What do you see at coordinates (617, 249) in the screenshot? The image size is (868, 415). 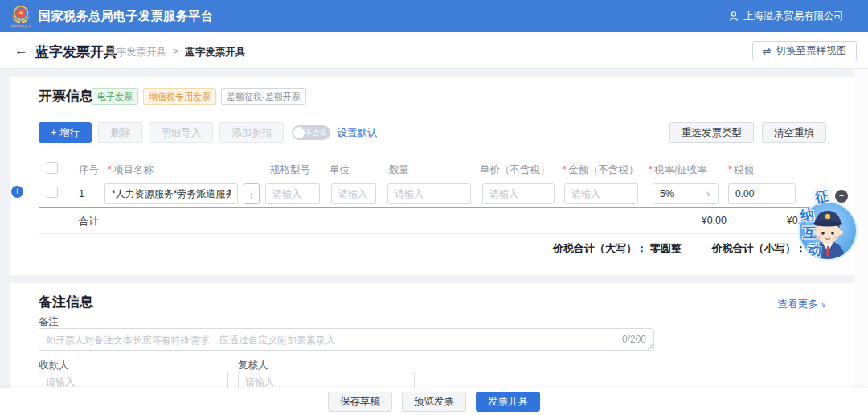 I see `total-uppercase: 价税合计（大写）： 零圆整` at bounding box center [617, 249].